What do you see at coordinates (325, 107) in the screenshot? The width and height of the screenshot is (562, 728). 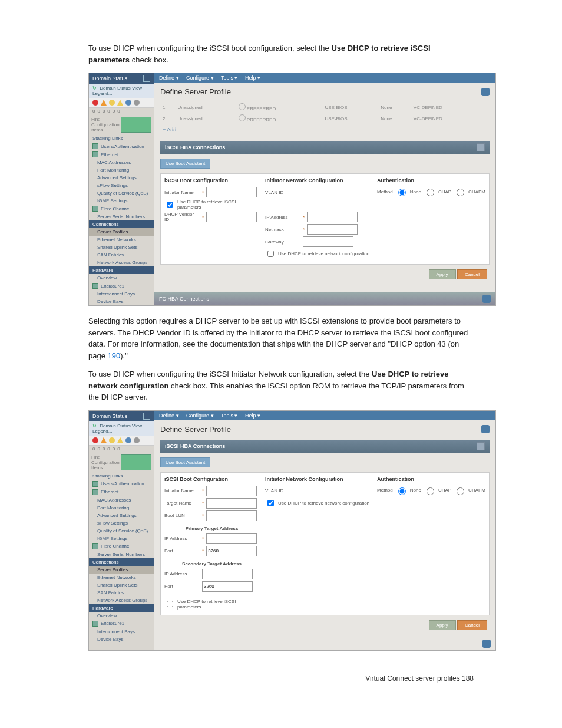 I see `table-row: 1 Unassigned PREFERRED USE-BIOS None VC-…` at bounding box center [325, 107].